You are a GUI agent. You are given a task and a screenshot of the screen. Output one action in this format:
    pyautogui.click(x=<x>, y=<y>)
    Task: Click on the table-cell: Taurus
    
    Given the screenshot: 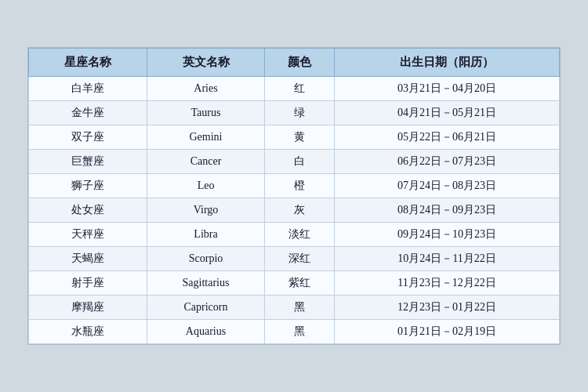 What is the action you would take?
    pyautogui.click(x=205, y=113)
    